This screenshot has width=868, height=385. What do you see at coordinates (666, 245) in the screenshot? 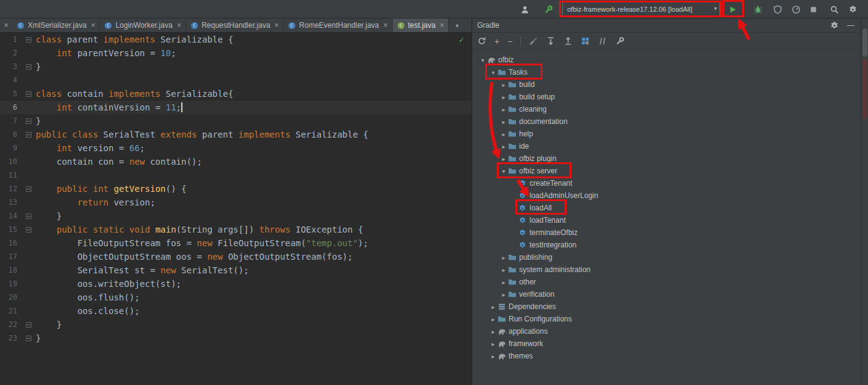
I see `gradle-node-testintegration: testIntegration` at bounding box center [666, 245].